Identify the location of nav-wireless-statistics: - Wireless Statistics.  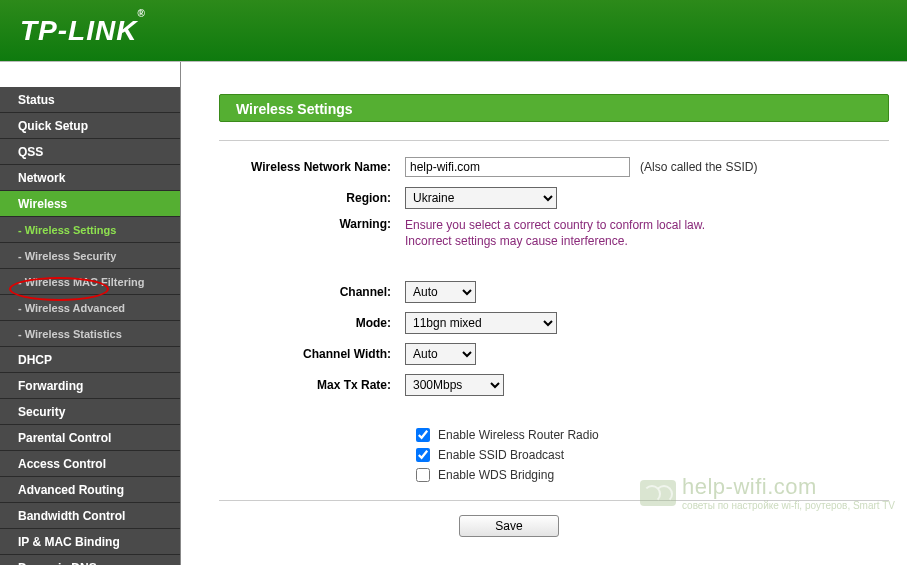
(90, 334).